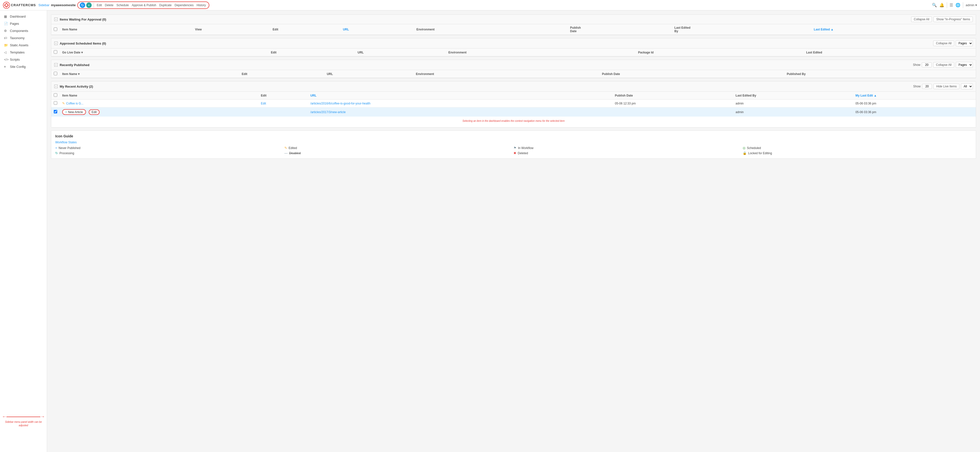 This screenshot has width=980, height=452. Describe the element at coordinates (340, 103) in the screenshot. I see `row1-url: /articles/2016/6/coffee-is-good-for-your…` at that location.